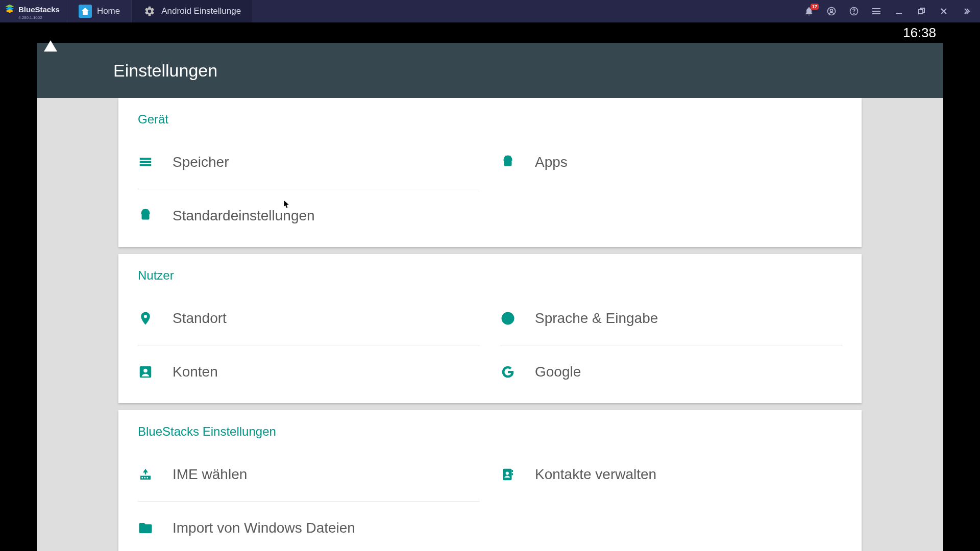 This screenshot has width=980, height=551. I want to click on notification-badge: 17, so click(815, 7).